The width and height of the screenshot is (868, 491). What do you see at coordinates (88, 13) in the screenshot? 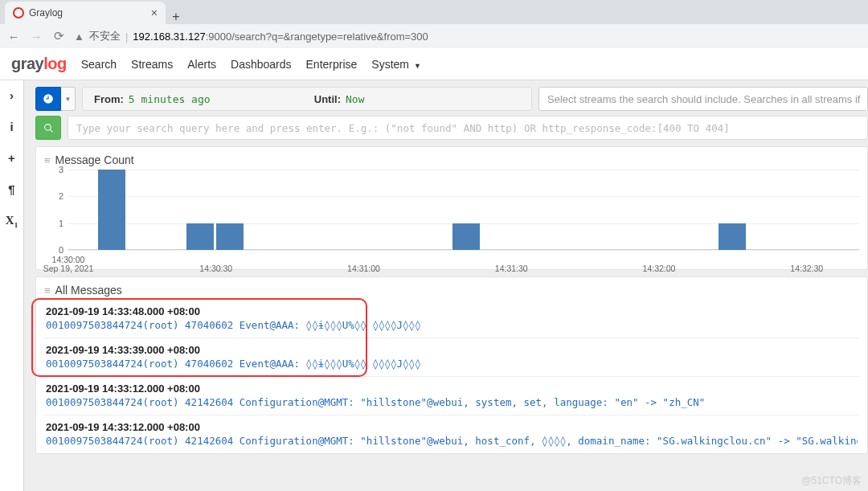
I see `tab-title: Graylog` at bounding box center [88, 13].